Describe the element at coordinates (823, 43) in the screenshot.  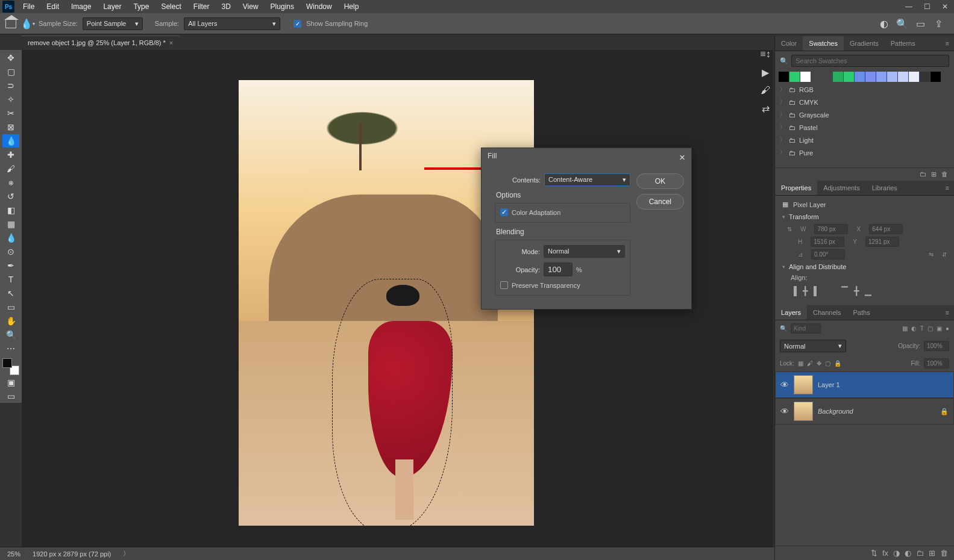
I see `tab-swatches: Swatches` at that location.